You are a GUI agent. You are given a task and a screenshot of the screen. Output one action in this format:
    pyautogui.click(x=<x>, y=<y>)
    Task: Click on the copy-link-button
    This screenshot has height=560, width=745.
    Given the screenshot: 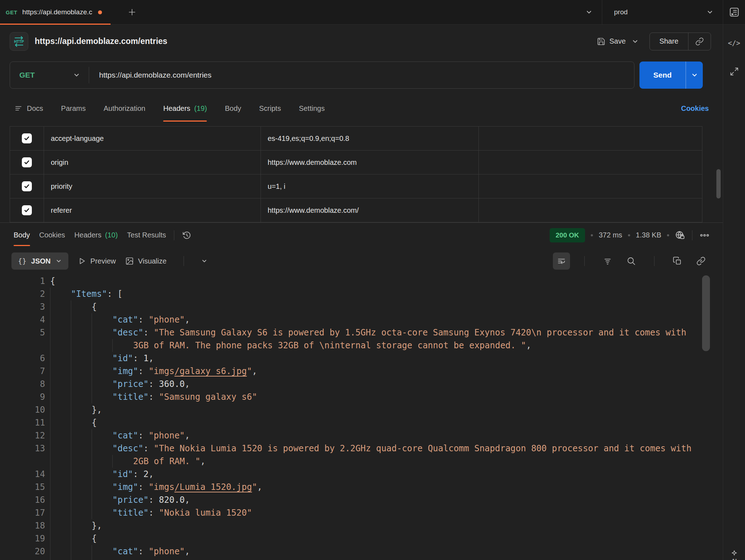 What is the action you would take?
    pyautogui.click(x=700, y=41)
    